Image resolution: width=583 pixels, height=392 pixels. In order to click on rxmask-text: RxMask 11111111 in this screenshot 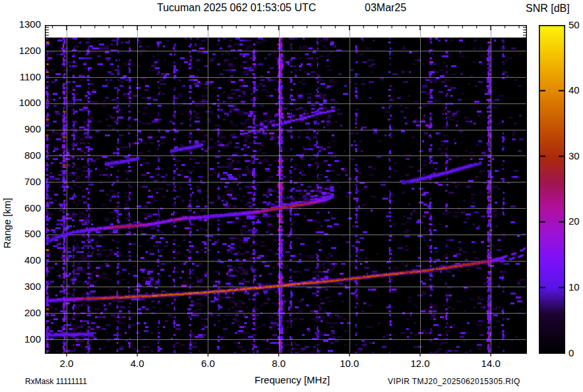, I will do `click(56, 381)`.